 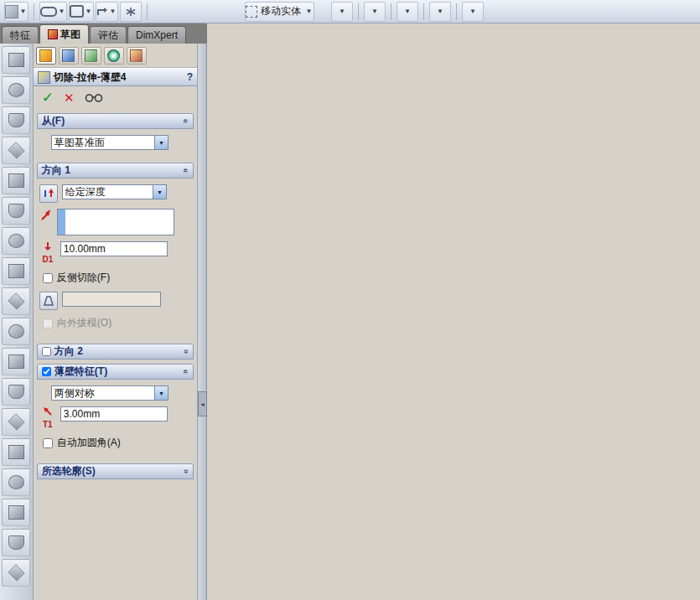 I want to click on start-condition-select: 草图基准面 ▼, so click(x=110, y=142).